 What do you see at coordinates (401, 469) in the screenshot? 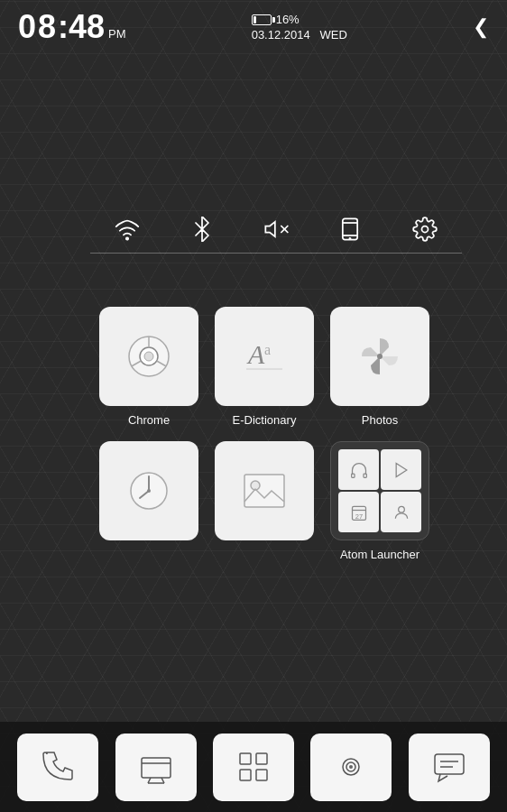
I see `folder-mini-play` at bounding box center [401, 469].